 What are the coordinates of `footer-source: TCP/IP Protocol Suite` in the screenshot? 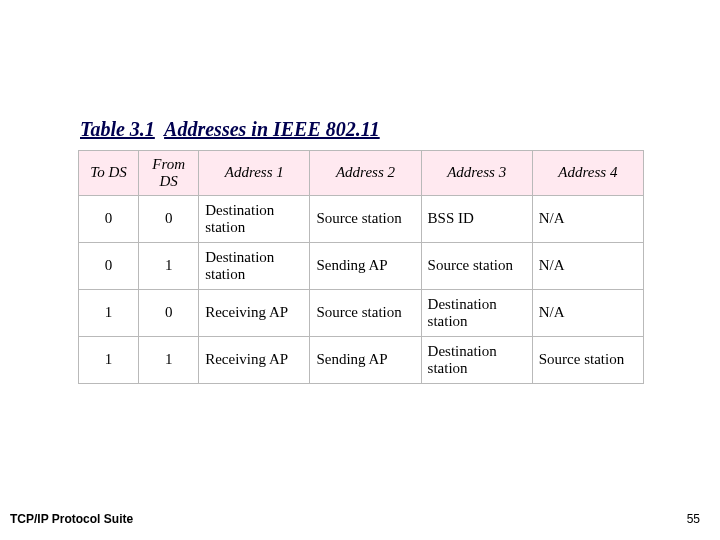 It's located at (72, 519).